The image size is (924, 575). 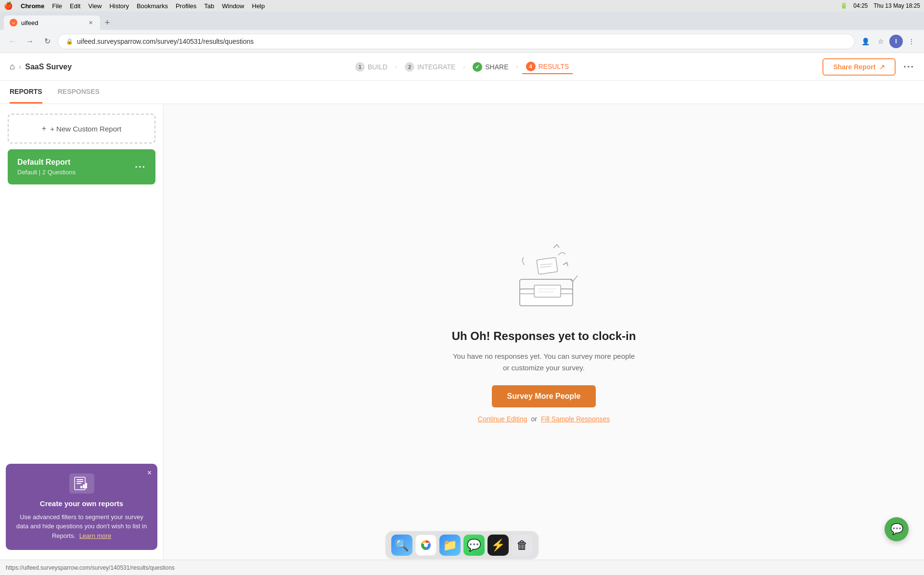 What do you see at coordinates (47, 41) in the screenshot?
I see `reload-button: ↻` at bounding box center [47, 41].